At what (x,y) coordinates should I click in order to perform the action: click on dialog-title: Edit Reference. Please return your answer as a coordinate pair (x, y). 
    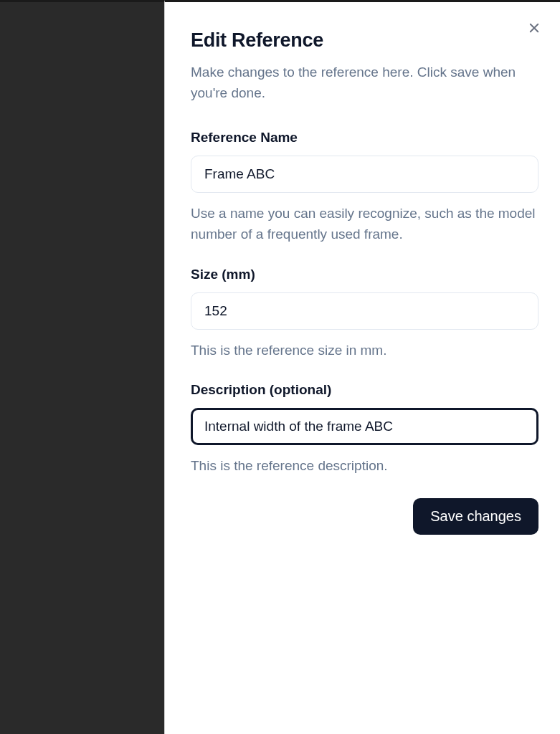
    Looking at the image, I should click on (364, 40).